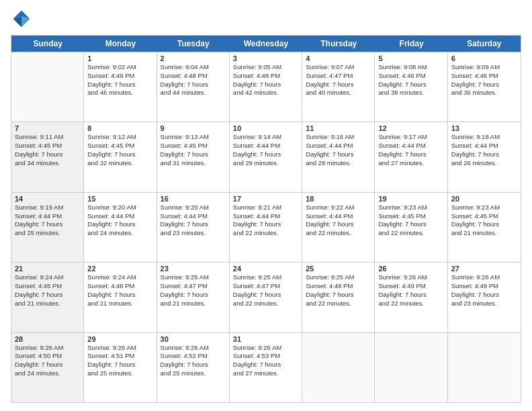 Image resolution: width=532 pixels, height=411 pixels. Describe the element at coordinates (484, 164) in the screenshot. I see `cell-line: and 26 minutes.` at that location.